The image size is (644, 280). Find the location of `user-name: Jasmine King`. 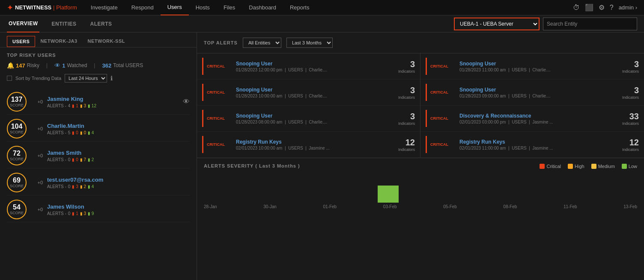

user-name: Jasmine King is located at coordinates (115, 99).